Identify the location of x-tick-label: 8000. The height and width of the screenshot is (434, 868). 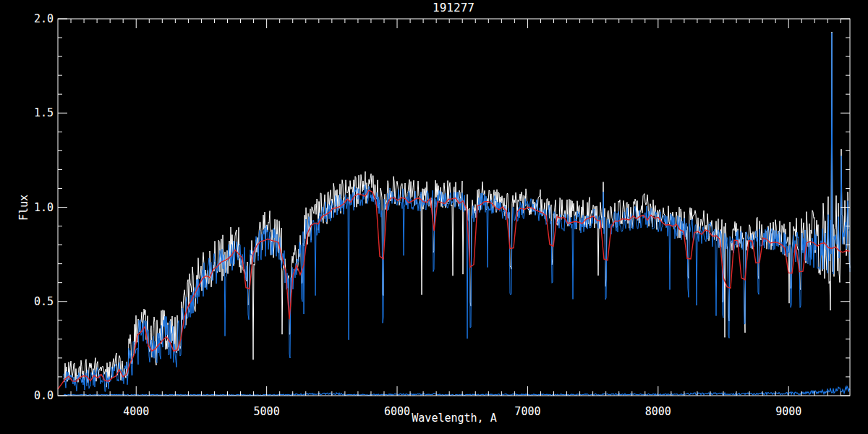
(658, 412).